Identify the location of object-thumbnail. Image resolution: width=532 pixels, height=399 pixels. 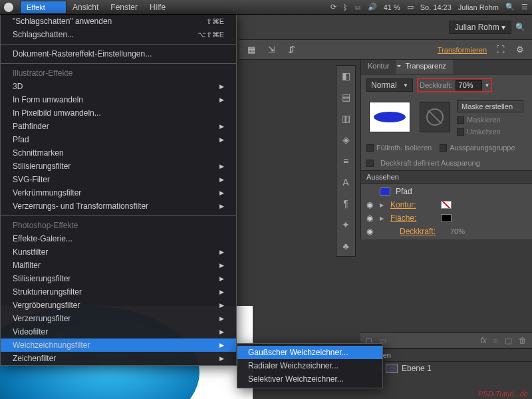
(390, 117).